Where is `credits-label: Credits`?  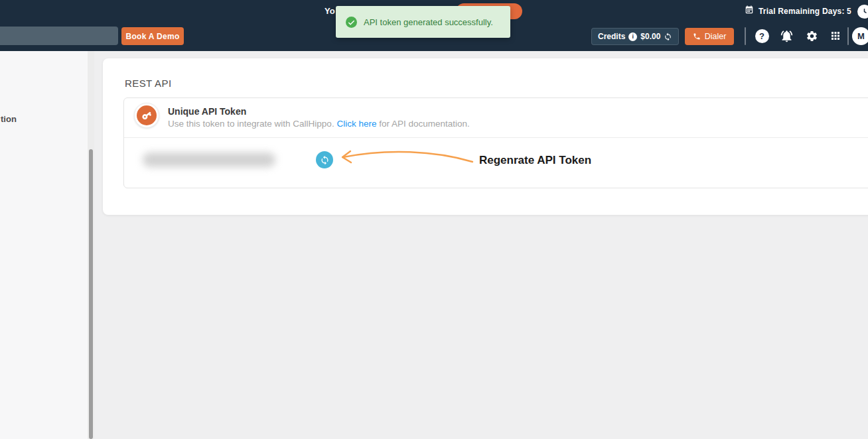 credits-label: Credits is located at coordinates (612, 36).